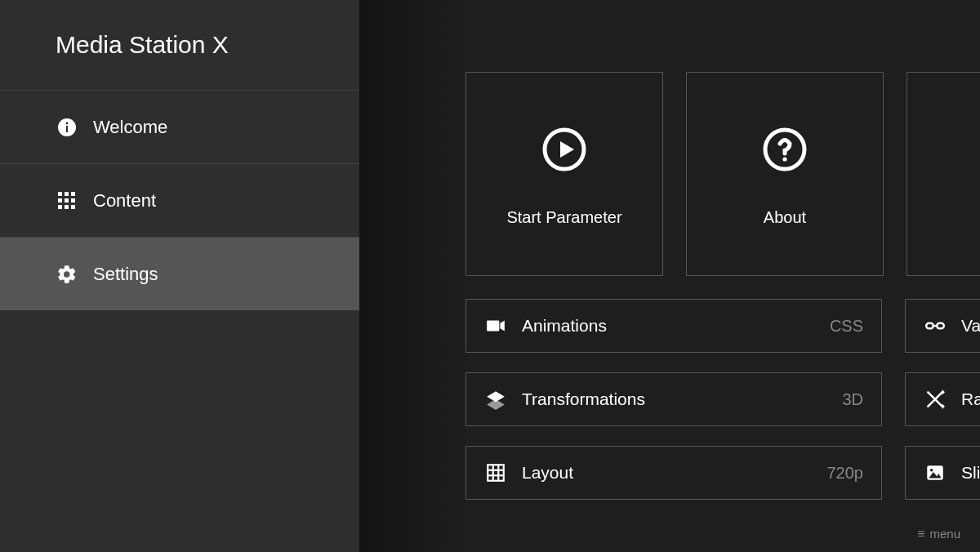 The image size is (980, 552). Describe the element at coordinates (583, 399) in the screenshot. I see `setting-label: Transformations` at that location.